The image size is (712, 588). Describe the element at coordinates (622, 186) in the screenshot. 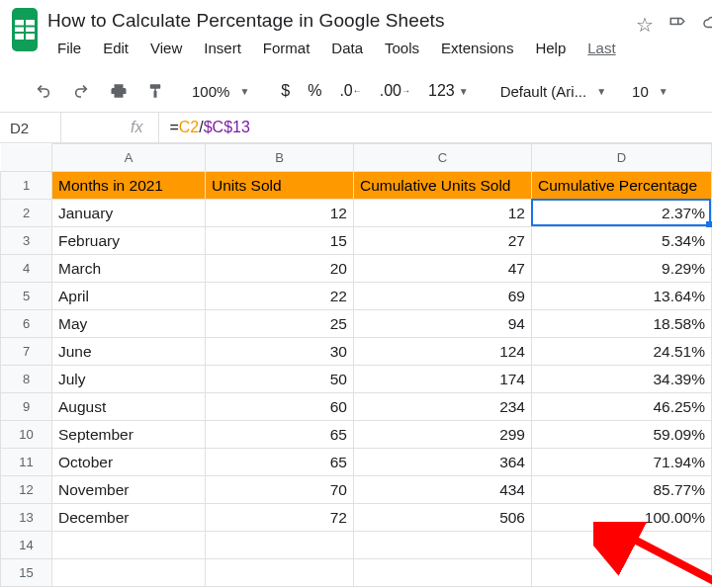

I see `cell-d1: Cumulative Percentage` at that location.